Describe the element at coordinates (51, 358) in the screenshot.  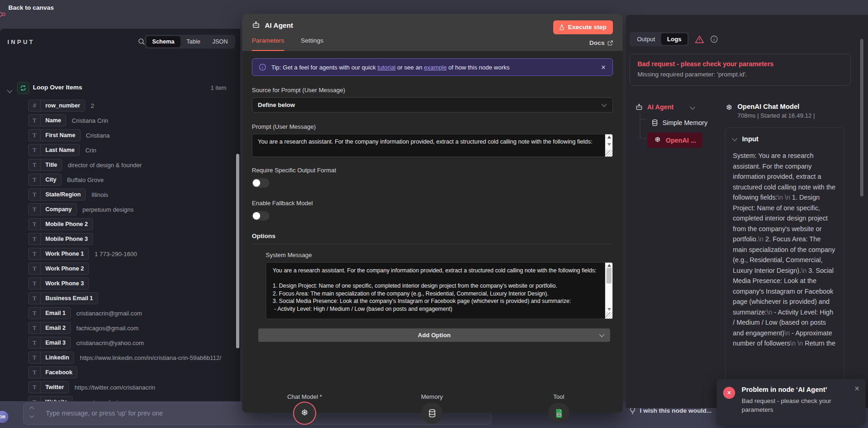
I see `schema-field-pill: T Linkedin` at that location.